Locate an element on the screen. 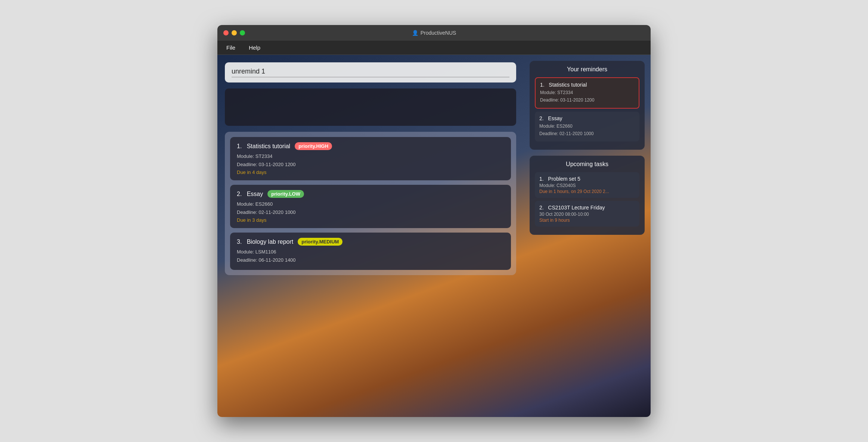 This screenshot has width=868, height=442. menu-help: Help is located at coordinates (255, 48).